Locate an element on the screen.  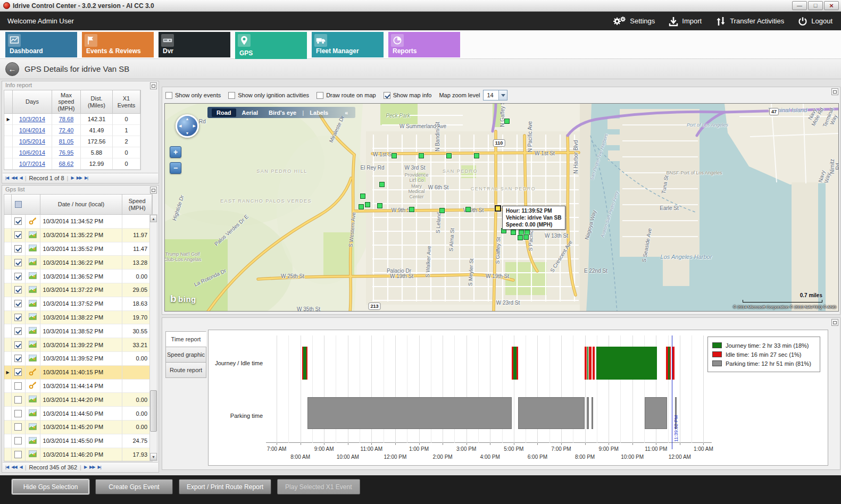
zoom-in-button: + is located at coordinates (176, 152).